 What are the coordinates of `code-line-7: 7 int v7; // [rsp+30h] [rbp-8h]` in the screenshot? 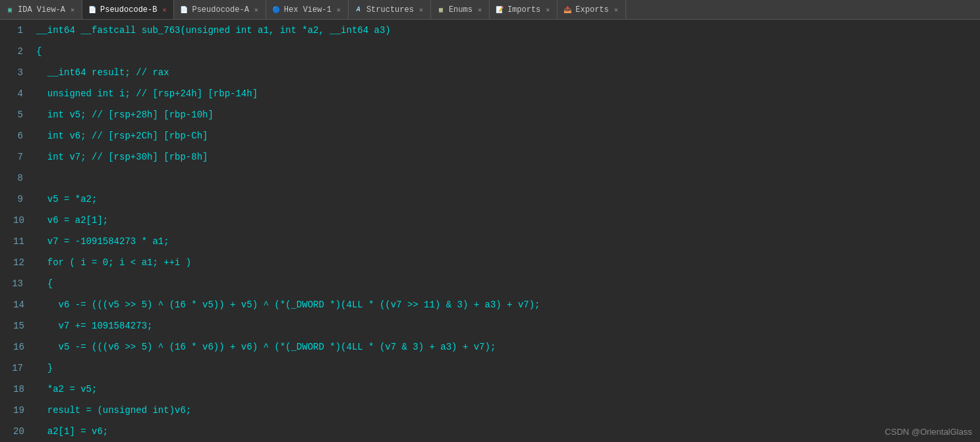 It's located at (490, 157).